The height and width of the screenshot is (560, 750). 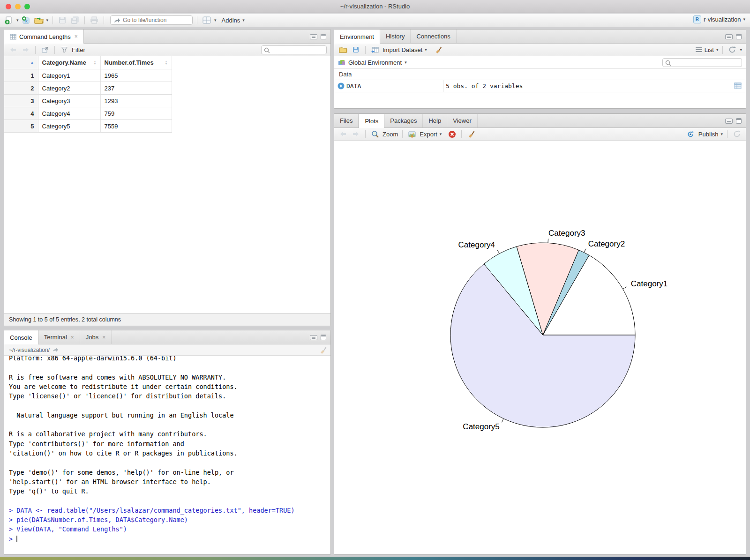 What do you see at coordinates (26, 50) in the screenshot?
I see `forward-icon` at bounding box center [26, 50].